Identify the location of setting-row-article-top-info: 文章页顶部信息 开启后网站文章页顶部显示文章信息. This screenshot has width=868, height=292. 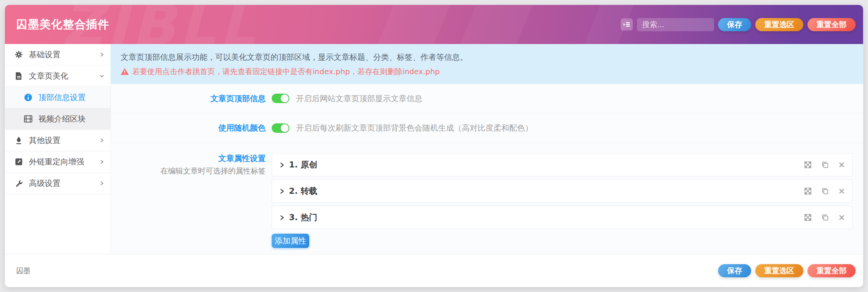
(487, 99).